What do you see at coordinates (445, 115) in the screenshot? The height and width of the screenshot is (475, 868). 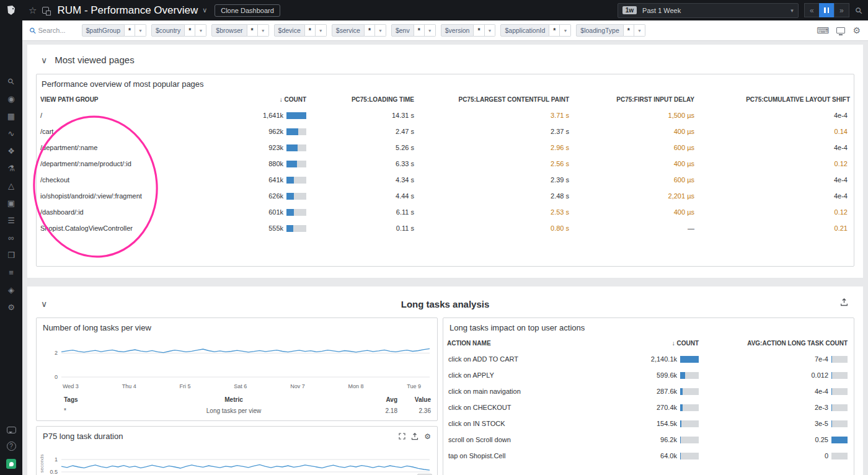 I see `table-row: /1,641k14.31 s3.71 s1,500 µs4e-4` at bounding box center [445, 115].